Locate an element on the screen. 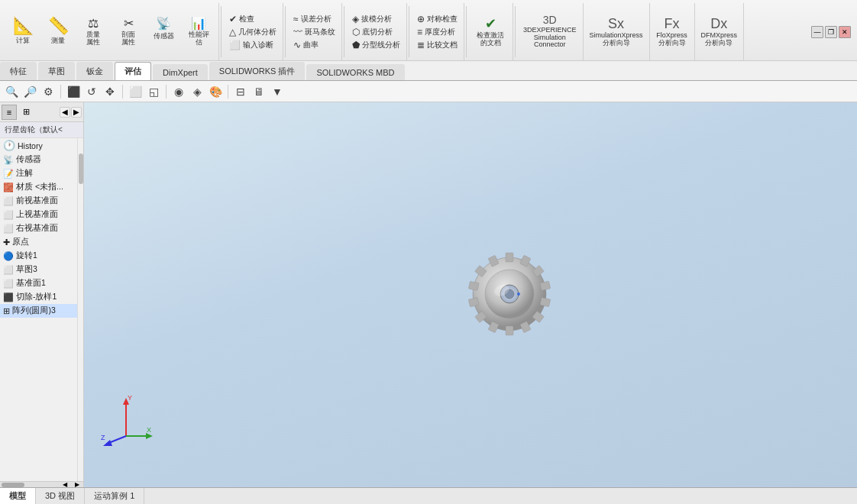  chuanganqi-button: 📡 传感器 is located at coordinates (163, 29).